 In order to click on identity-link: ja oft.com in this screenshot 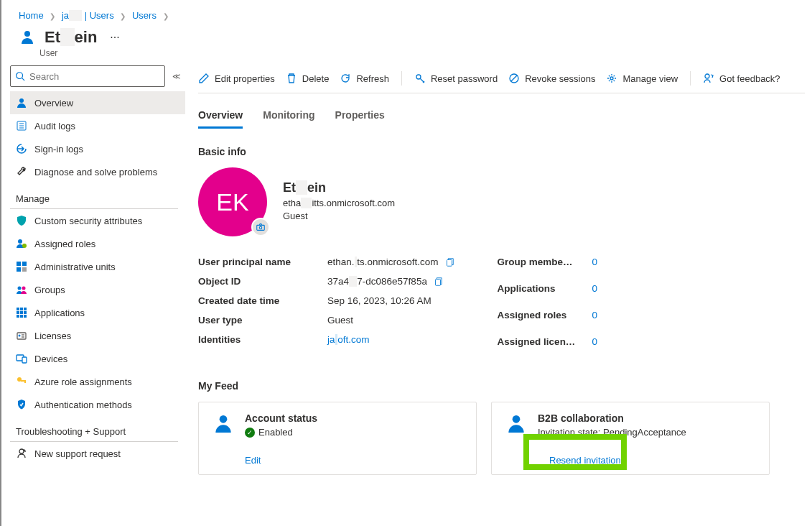, I will do `click(349, 339)`.